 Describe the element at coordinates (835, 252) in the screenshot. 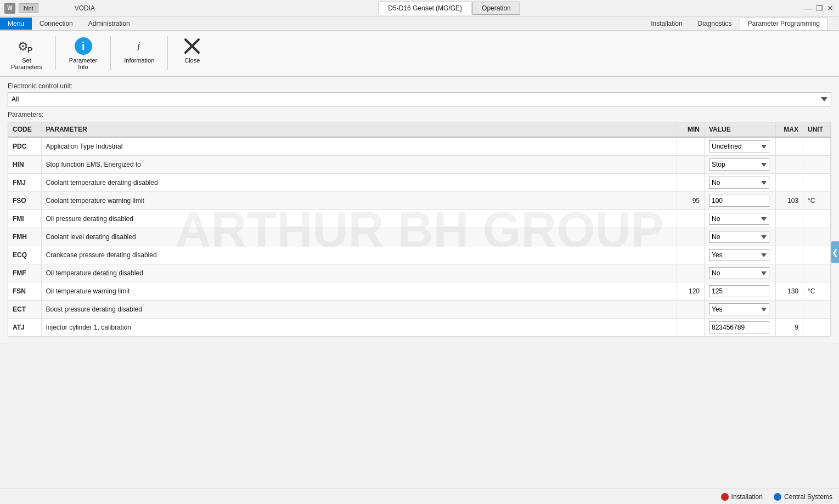

I see `right-collapse-tab: ❮` at that location.